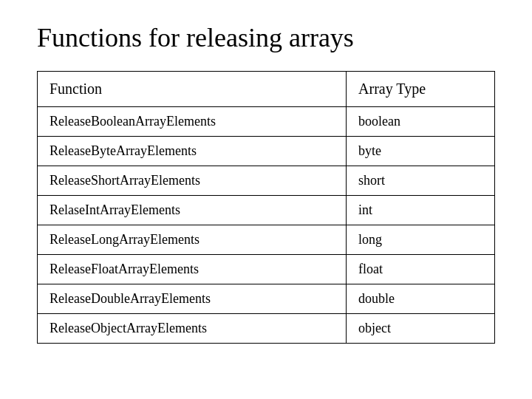  Describe the element at coordinates (192, 151) in the screenshot. I see `function-name-cell: ReleaseByteArrayElements` at that location.